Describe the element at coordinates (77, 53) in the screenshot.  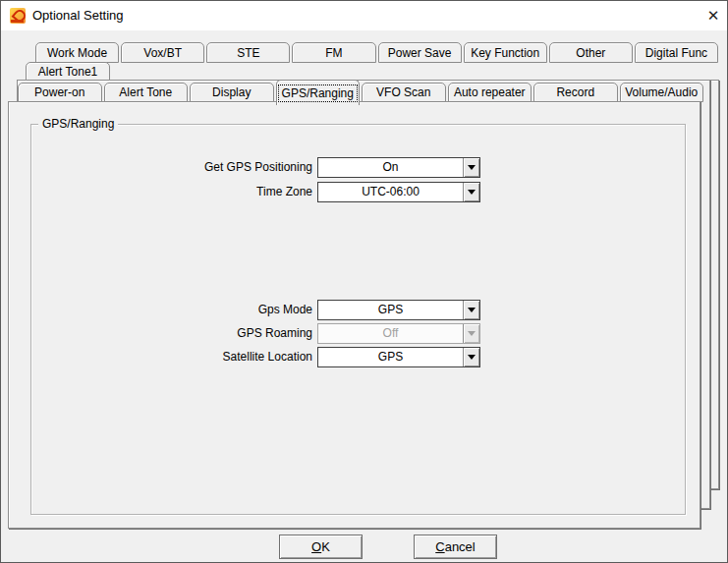
I see `tab-label: Work Mode` at that location.